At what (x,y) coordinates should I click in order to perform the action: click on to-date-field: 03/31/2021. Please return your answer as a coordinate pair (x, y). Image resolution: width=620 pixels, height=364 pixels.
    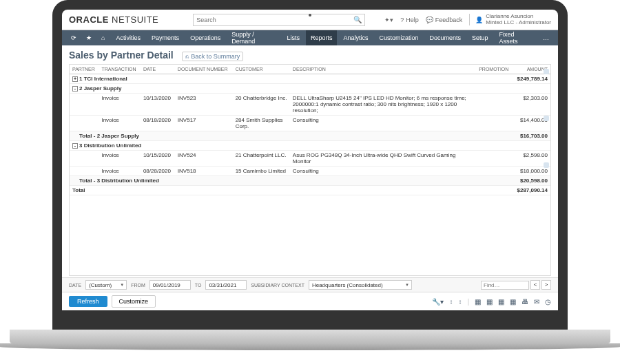
    Looking at the image, I should click on (226, 285).